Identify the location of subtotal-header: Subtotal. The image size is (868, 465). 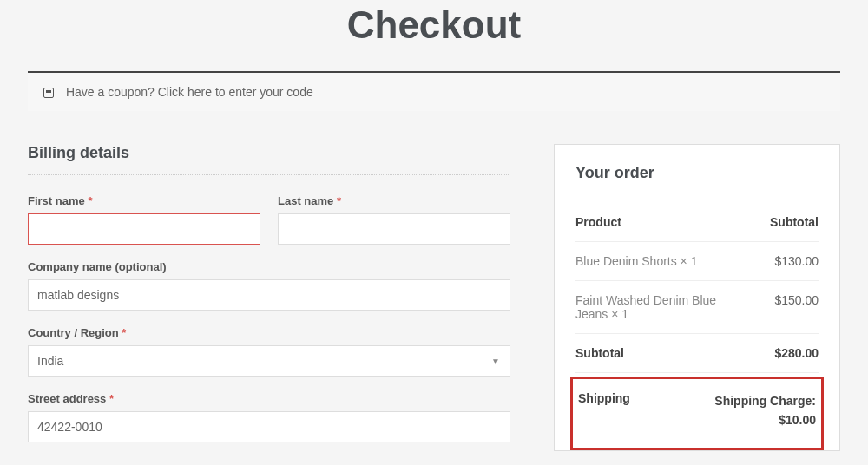
(784, 222).